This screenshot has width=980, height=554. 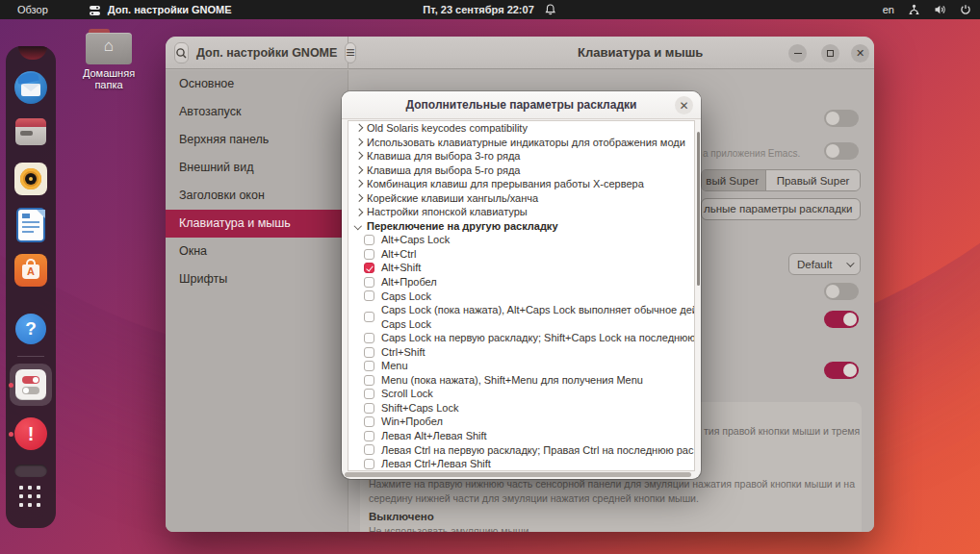 I want to click on files-icon, so click(x=31, y=133).